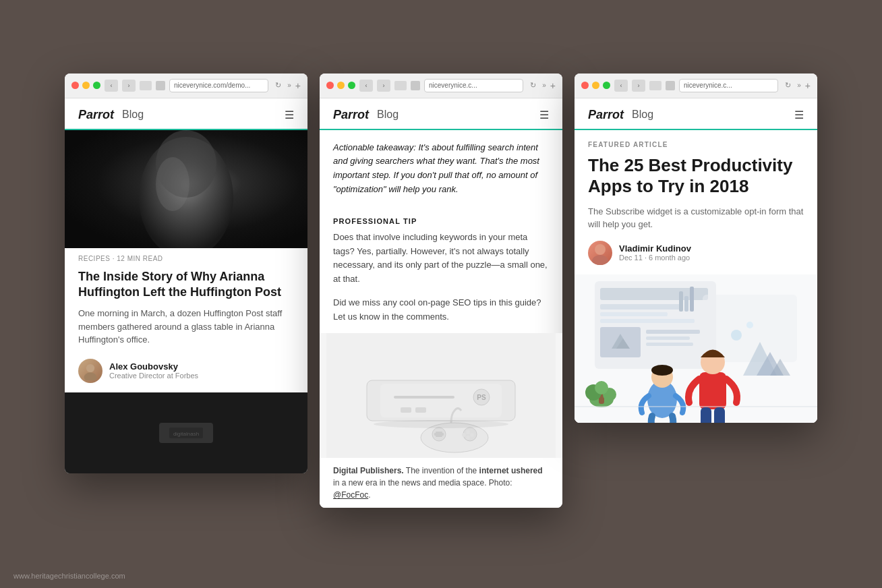 The width and height of the screenshot is (882, 588). What do you see at coordinates (186, 330) in the screenshot?
I see `article-excerpt-1: One morning in March, a dozen Huffington…` at bounding box center [186, 330].